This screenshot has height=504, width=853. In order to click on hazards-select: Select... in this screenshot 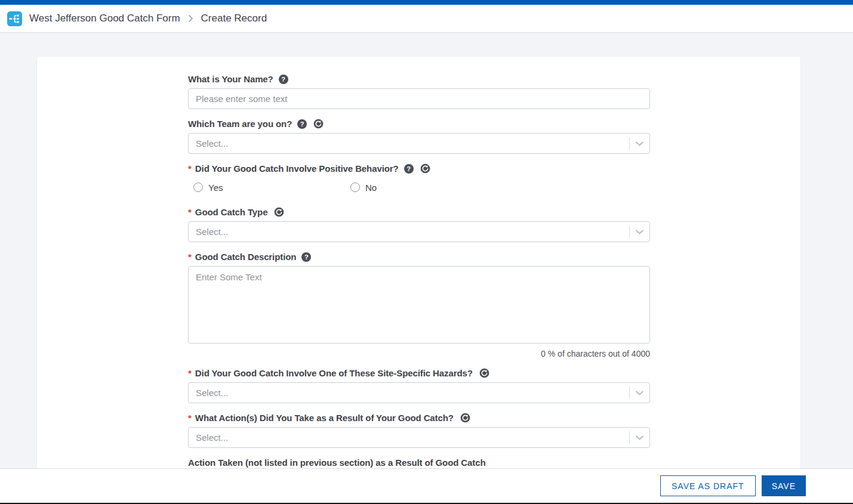, I will do `click(419, 392)`.